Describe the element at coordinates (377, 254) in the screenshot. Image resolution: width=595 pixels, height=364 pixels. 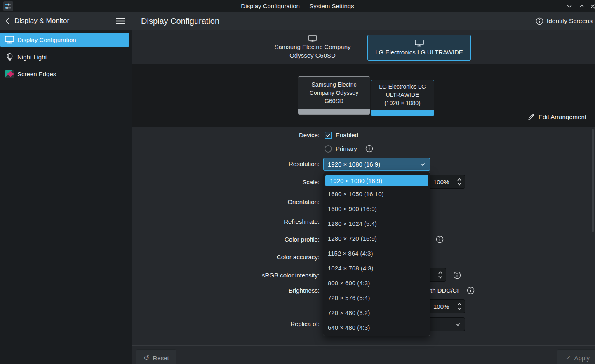
I see `resolution-dropdown-popup: 1920 × 1080 (16:9)1680 × 1050 (16:10)160…` at that location.